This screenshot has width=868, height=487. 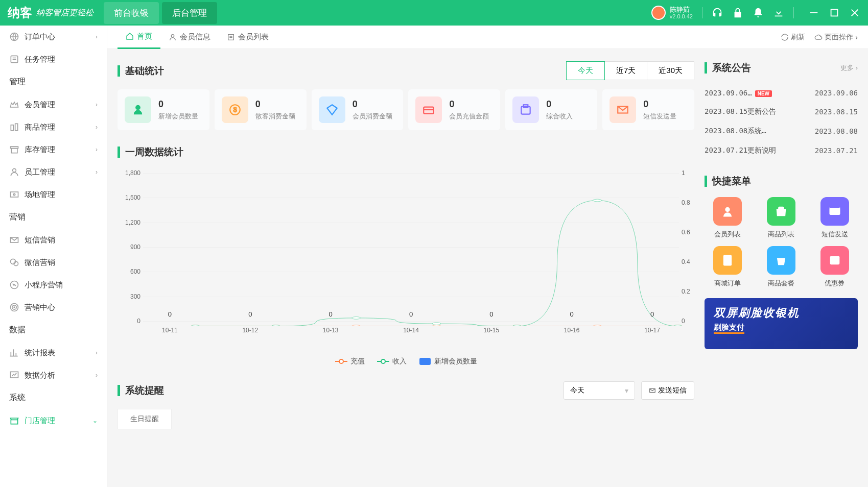 I want to click on quick-item: 商品套餐, so click(x=782, y=267).